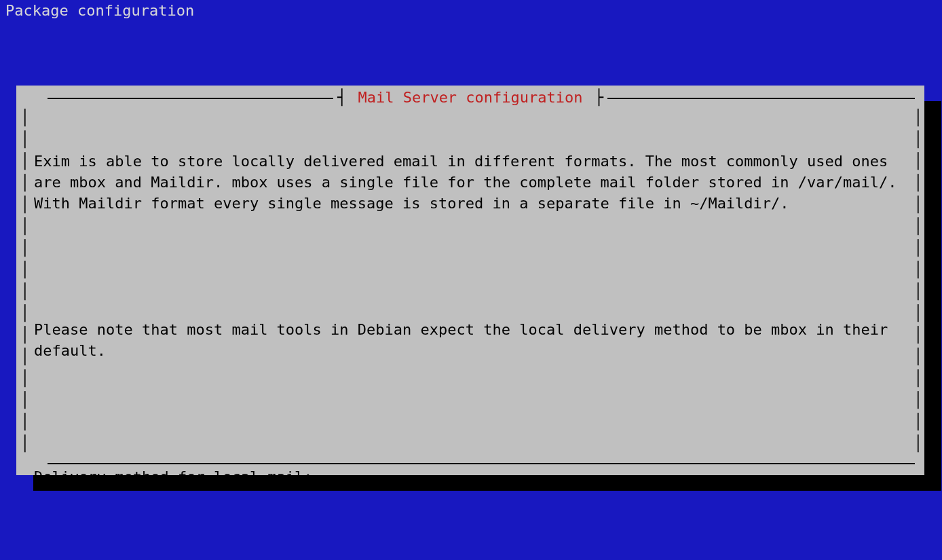 This screenshot has width=942, height=560. What do you see at coordinates (471, 11) in the screenshot?
I see `page-title: Package configuration` at bounding box center [471, 11].